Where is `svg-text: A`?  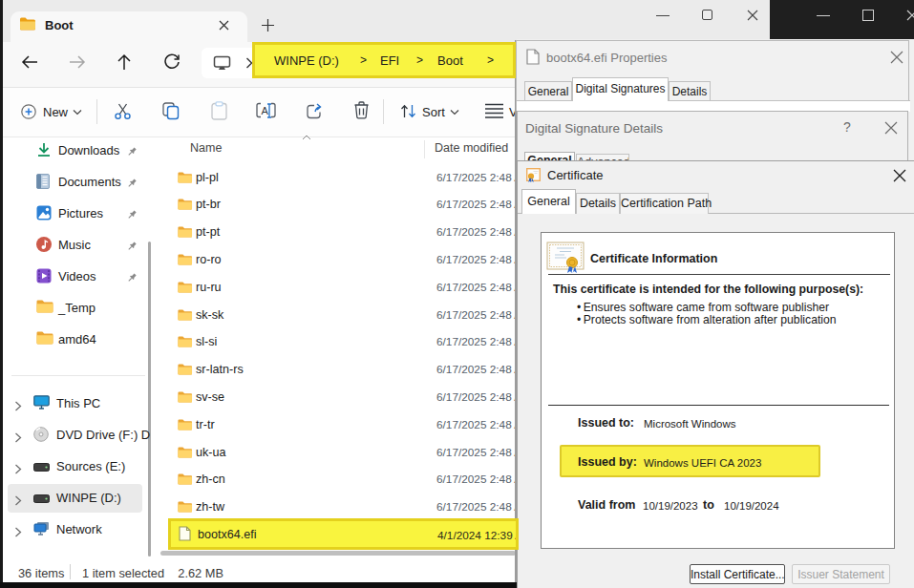 svg-text: A is located at coordinates (266, 111).